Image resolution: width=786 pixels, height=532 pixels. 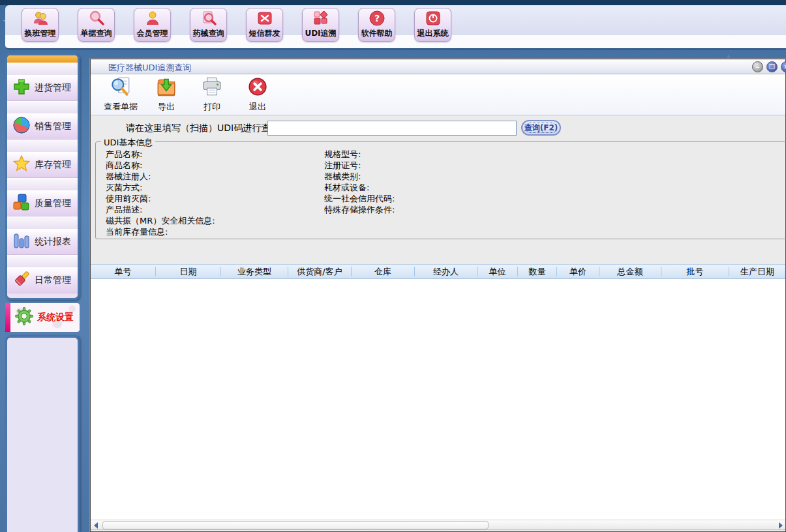 I want to click on top-toolbar: 换班管理 单据查询 会员管理 药械查询, so click(x=395, y=27).